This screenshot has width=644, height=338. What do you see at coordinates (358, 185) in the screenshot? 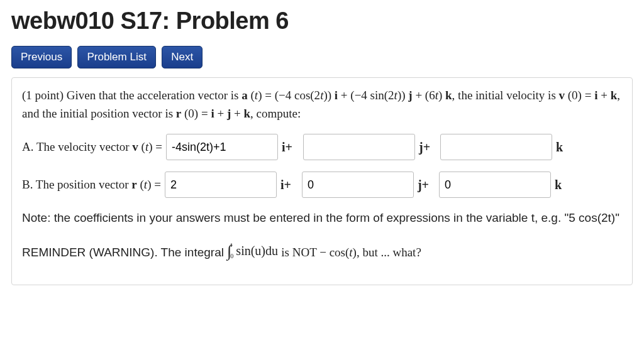
I see `part-b-j-input` at bounding box center [358, 185].